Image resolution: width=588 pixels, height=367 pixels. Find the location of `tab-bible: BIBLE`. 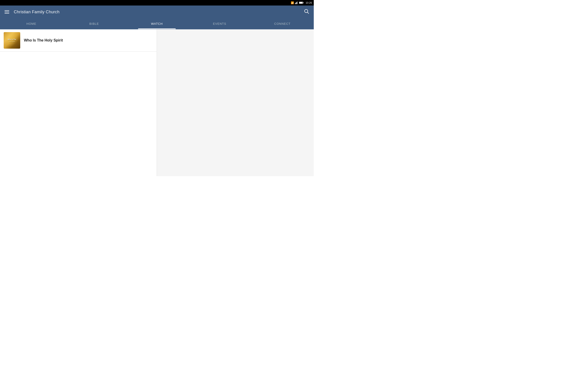

tab-bible: BIBLE is located at coordinates (94, 24).